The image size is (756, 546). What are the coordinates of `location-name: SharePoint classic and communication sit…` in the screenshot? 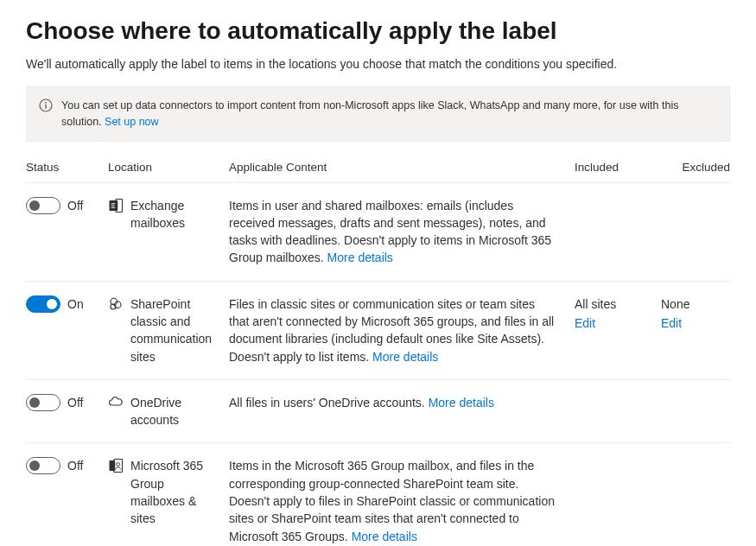 It's located at (175, 330).